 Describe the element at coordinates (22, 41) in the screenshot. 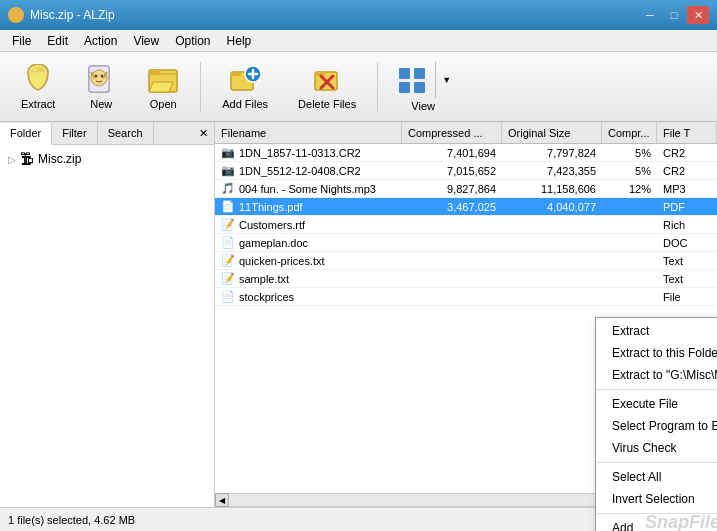

I see `menu-file: File` at that location.